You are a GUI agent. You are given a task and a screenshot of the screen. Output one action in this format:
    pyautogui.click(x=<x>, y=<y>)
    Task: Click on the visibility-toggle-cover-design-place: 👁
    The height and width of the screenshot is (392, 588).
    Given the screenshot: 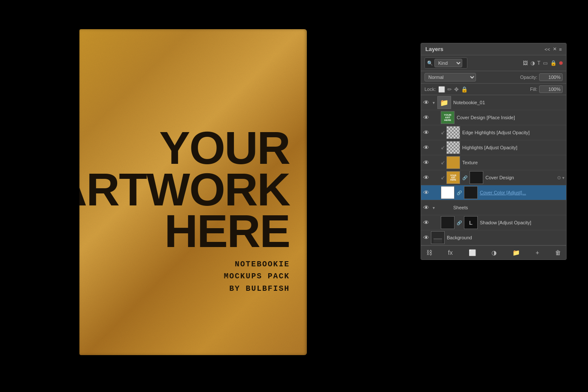 What is the action you would take?
    pyautogui.click(x=426, y=118)
    